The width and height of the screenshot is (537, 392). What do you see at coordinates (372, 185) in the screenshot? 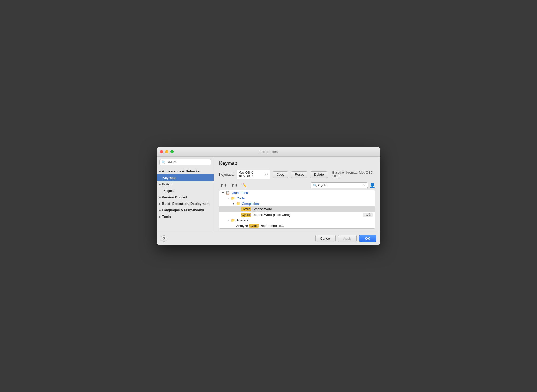
I see `user-icon: 👤` at bounding box center [372, 185].